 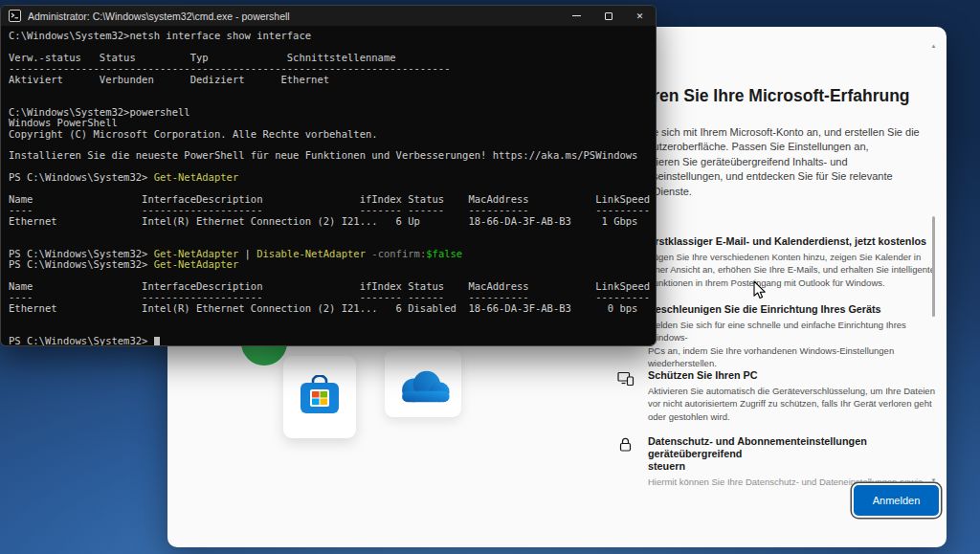 I want to click on section-protect-pc: Schützen Sie Ihren PC Aktivieren Sie aut…, so click(x=777, y=396).